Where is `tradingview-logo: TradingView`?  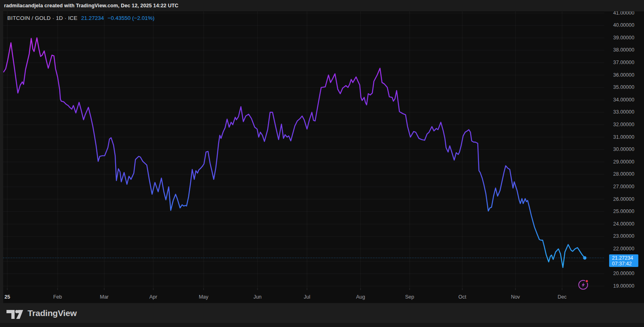 tradingview-logo: TradingView is located at coordinates (41, 313).